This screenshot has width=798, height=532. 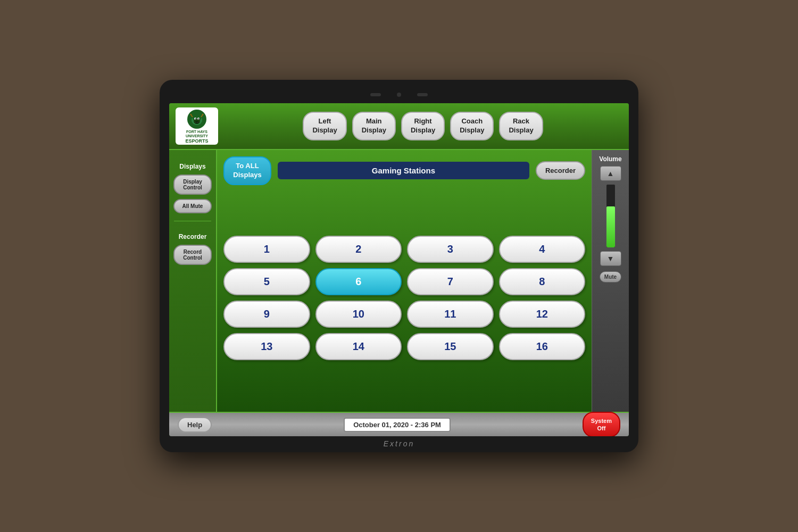 What do you see at coordinates (359, 347) in the screenshot?
I see `station-14-button: 14` at bounding box center [359, 347].